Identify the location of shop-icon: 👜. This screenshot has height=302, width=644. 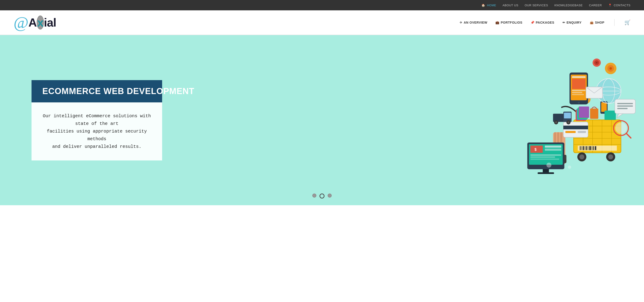
(592, 22).